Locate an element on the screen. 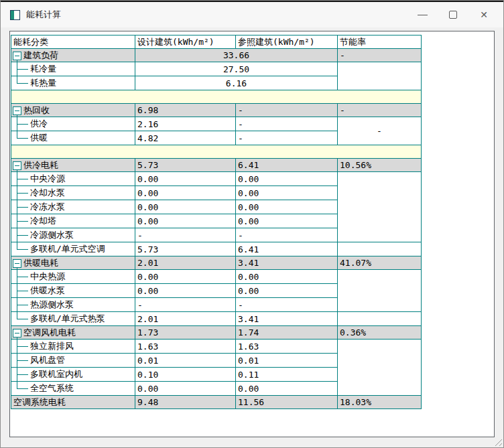  table-row: 耗冷量27.50 is located at coordinates (216, 70).